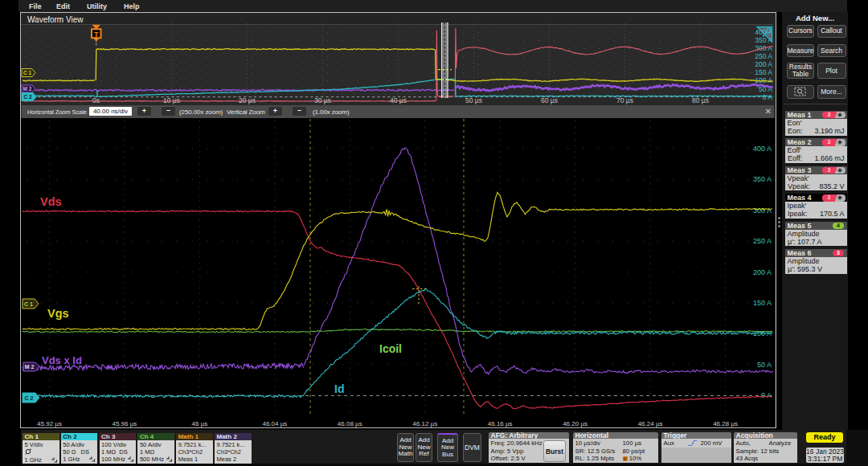  What do you see at coordinates (172, 100) in the screenshot?
I see `svg-text: 10 µs` at bounding box center [172, 100].